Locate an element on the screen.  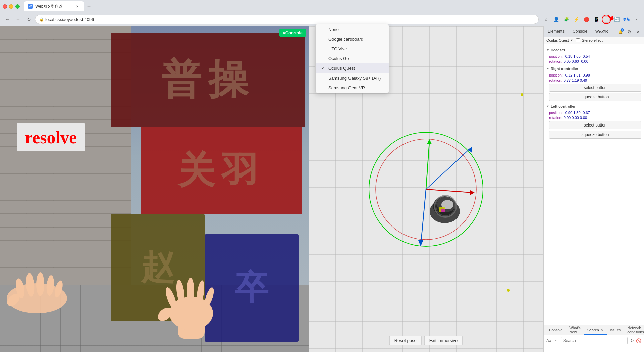
left-rotation-label: rotation: is located at coordinates (556, 118).